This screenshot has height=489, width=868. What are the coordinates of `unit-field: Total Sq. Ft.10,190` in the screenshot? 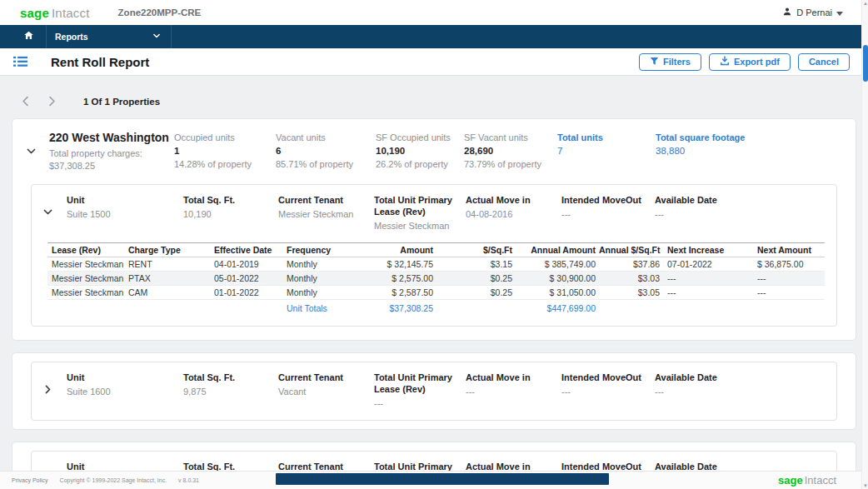 It's located at (231, 213).